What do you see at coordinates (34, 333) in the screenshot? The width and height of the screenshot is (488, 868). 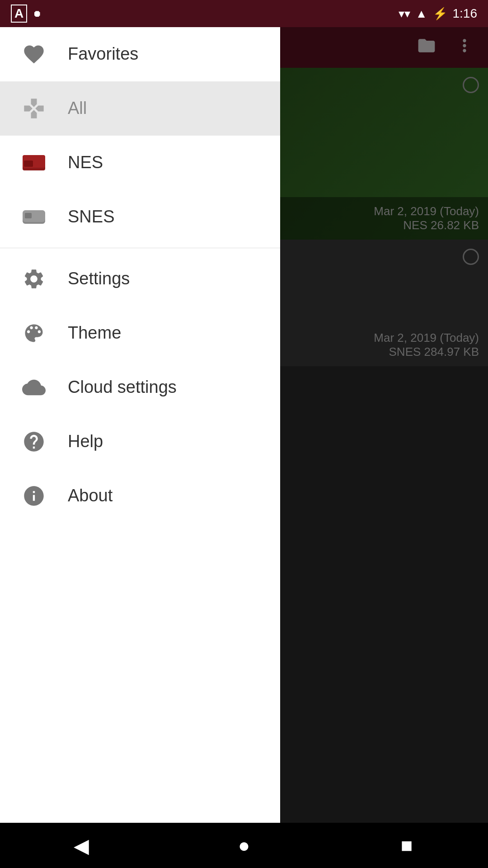 I see `palette-icon` at bounding box center [34, 333].